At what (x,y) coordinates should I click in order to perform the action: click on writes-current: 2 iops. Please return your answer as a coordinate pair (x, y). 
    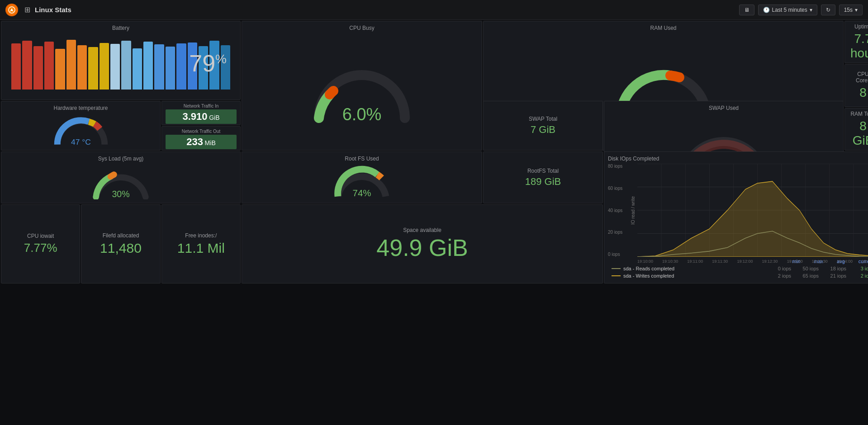
    Looking at the image, I should click on (859, 276).